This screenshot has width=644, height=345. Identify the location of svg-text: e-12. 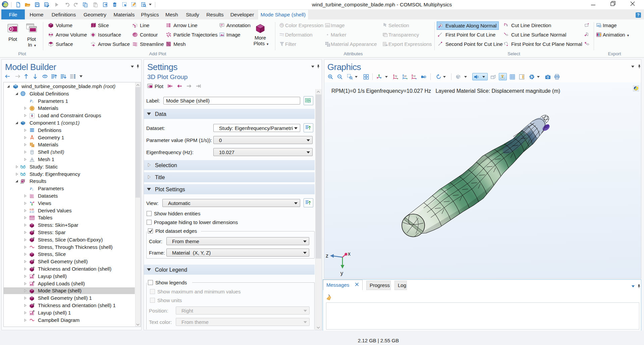
(32, 212).